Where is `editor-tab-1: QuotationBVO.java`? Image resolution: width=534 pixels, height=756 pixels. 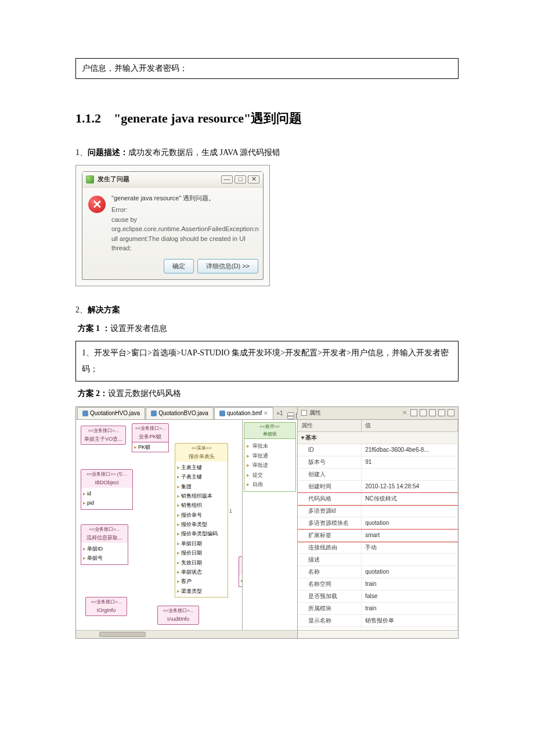
editor-tab-1: QuotationBVO.java is located at coordinates (180, 413).